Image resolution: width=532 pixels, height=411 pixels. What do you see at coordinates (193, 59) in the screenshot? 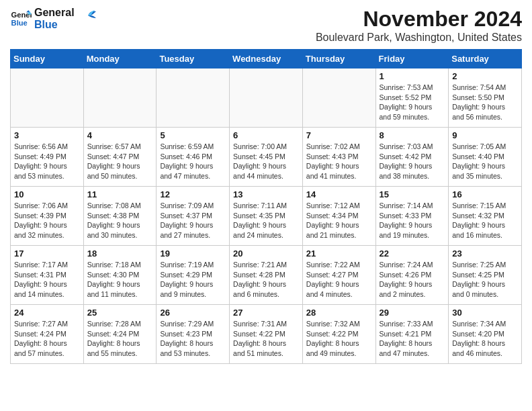
I see `day-header-tuesday: Tuesday` at bounding box center [193, 59].